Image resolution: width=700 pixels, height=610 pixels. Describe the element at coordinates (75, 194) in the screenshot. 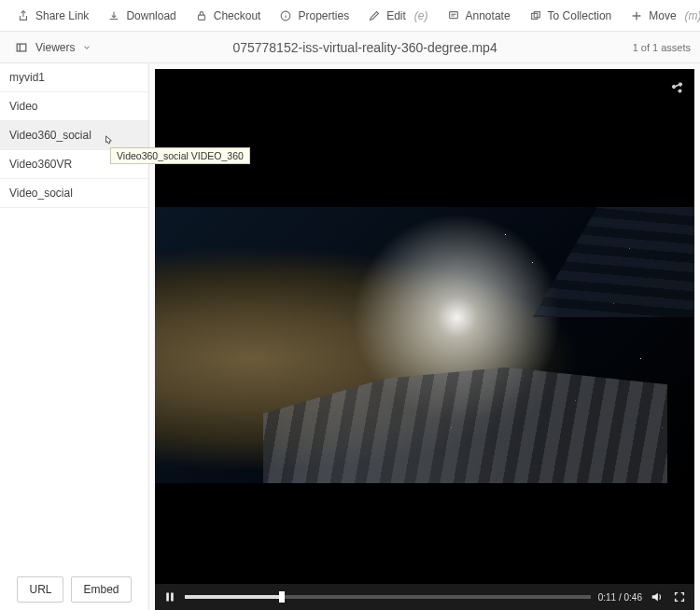

I see `viewer-item-video-social: Video_social` at that location.